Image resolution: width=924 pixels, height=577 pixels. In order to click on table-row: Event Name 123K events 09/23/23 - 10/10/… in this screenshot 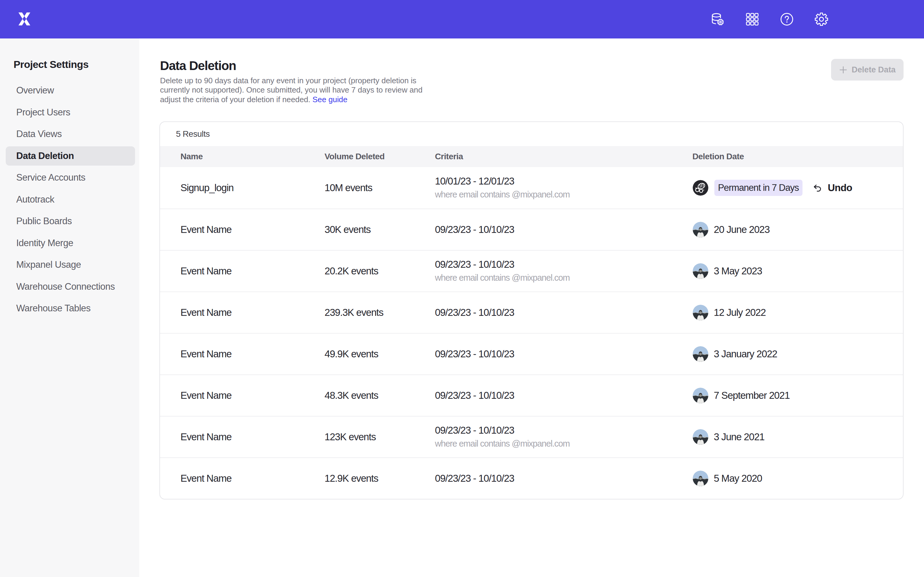, I will do `click(531, 437)`.